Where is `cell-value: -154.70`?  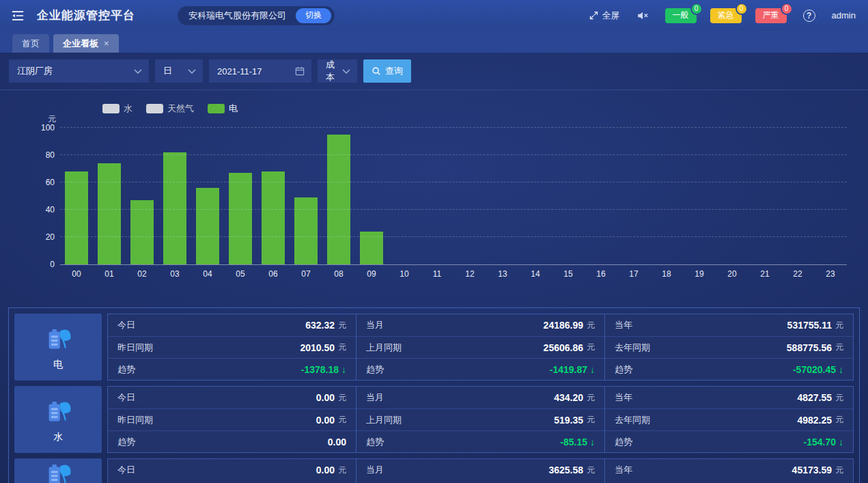 cell-value: -154.70 is located at coordinates (820, 442).